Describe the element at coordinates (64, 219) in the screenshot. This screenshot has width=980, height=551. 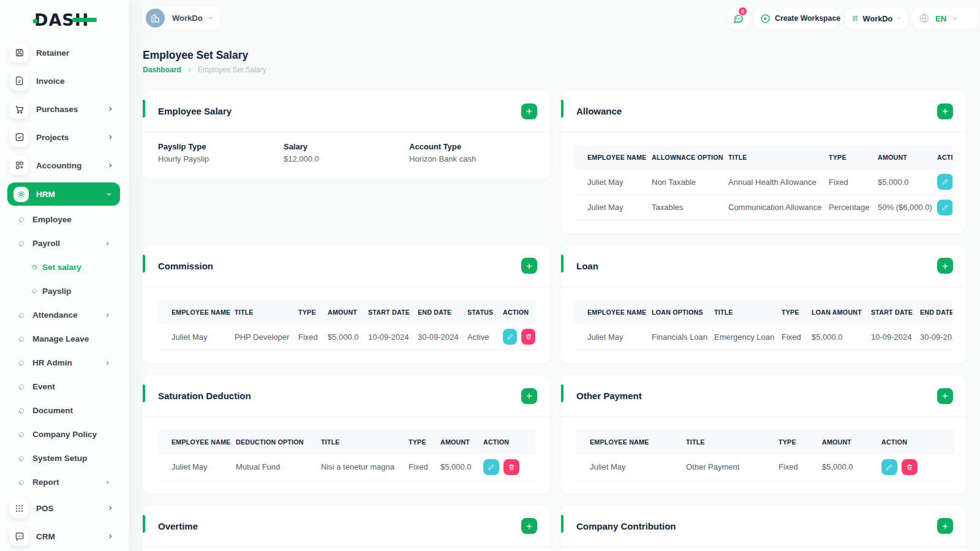
I see `sidebar-item-employee: Employee` at that location.